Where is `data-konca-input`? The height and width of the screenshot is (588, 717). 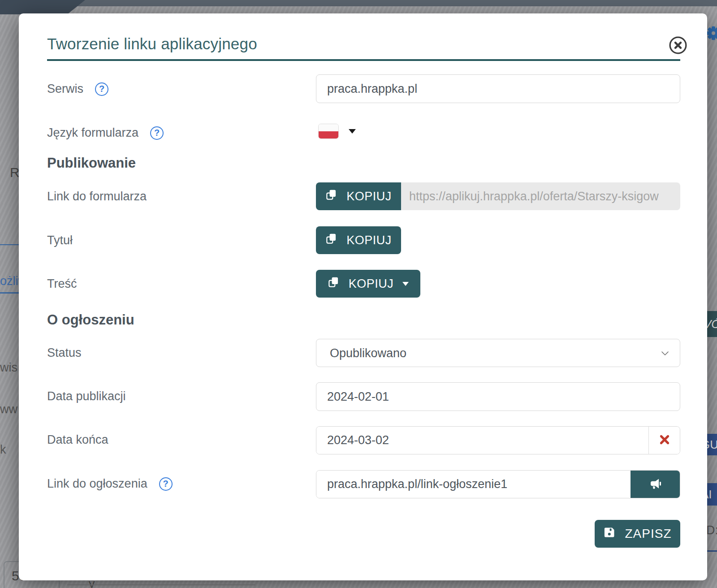
data-konca-input is located at coordinates (482, 440).